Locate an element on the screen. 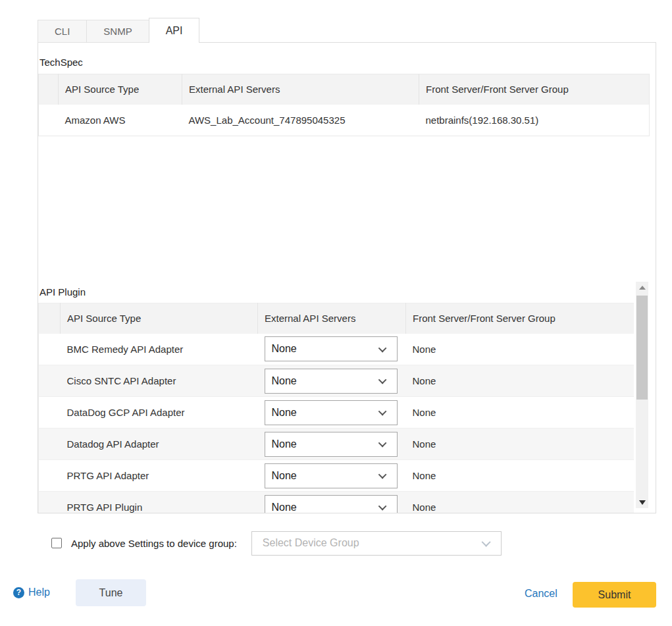  front-server-cell: netbrainfs(192.168.30.51) is located at coordinates (534, 120).